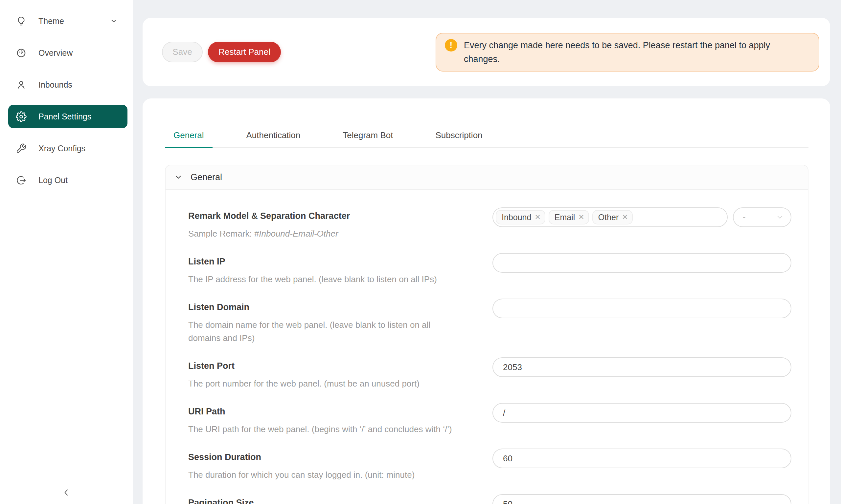 The image size is (841, 504). Describe the element at coordinates (487, 177) in the screenshot. I see `general-section-header: General` at that location.